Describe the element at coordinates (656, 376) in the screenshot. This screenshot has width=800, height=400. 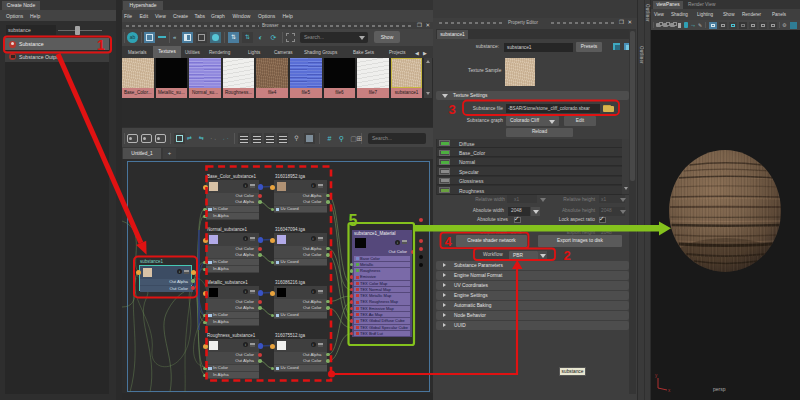
I see `svg-text: y` at that location.